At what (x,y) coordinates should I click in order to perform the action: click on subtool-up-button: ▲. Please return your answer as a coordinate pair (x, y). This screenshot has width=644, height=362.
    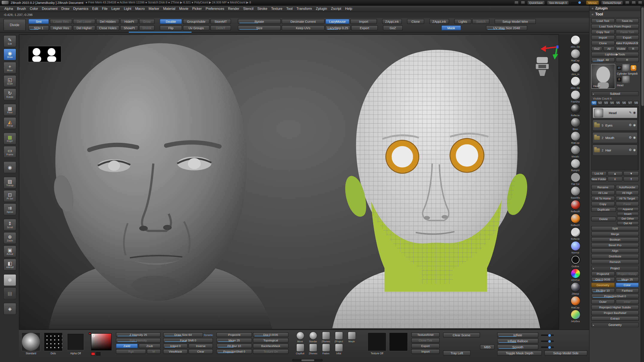
    Looking at the image, I should click on (615, 173).